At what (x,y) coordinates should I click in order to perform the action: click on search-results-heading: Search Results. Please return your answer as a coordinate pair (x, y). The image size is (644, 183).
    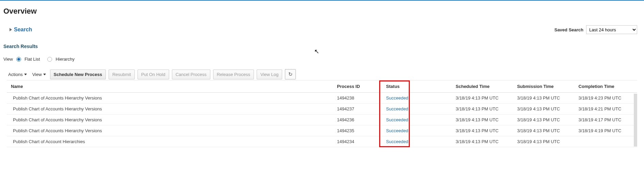
    Looking at the image, I should click on (322, 46).